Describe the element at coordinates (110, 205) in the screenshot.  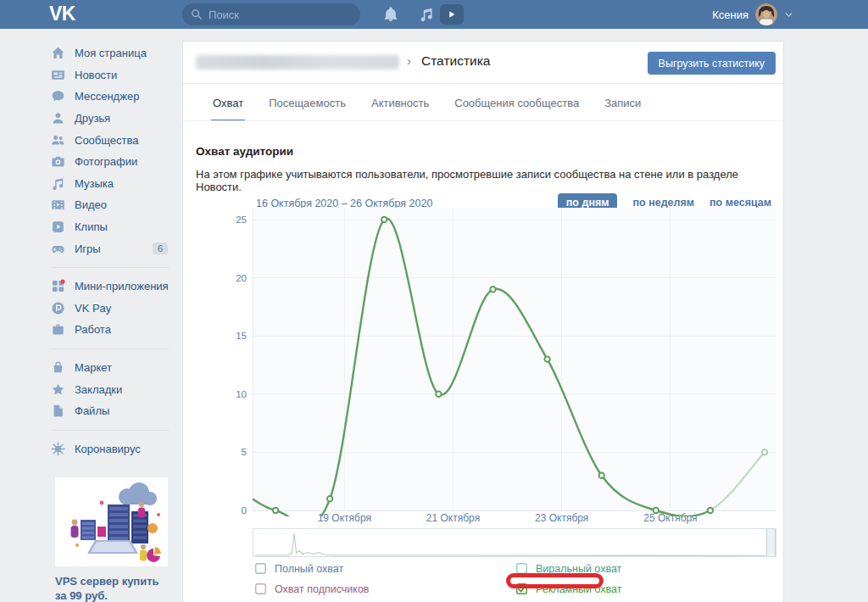
I see `sidebar-item-video: Видео` at that location.